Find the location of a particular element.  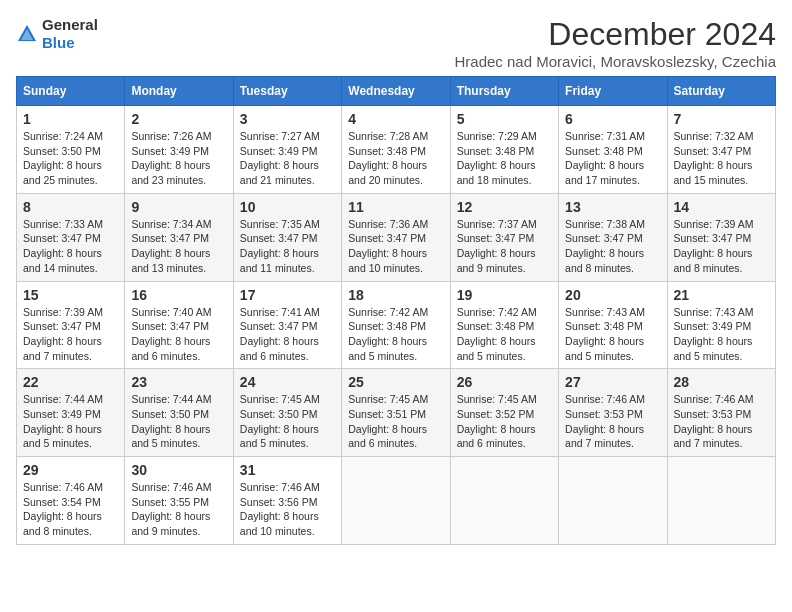

day-number: 1 is located at coordinates (70, 119).